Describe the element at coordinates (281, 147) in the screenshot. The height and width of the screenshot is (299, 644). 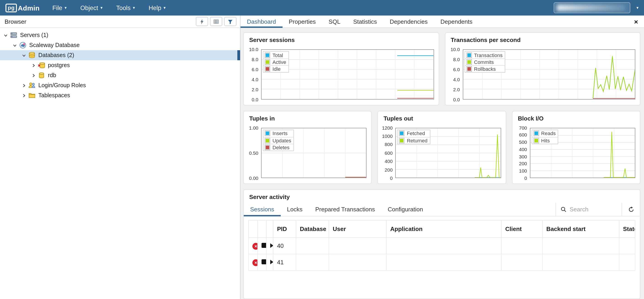
I see `legend-label: Deletes` at that location.